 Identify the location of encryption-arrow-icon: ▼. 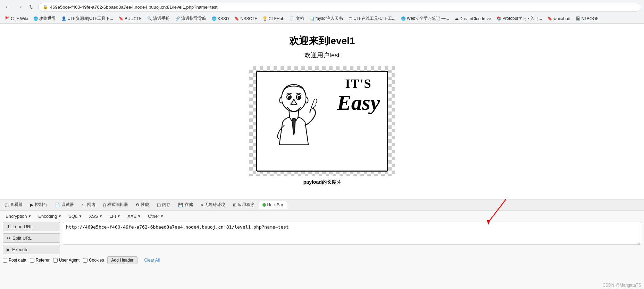
(30, 216).